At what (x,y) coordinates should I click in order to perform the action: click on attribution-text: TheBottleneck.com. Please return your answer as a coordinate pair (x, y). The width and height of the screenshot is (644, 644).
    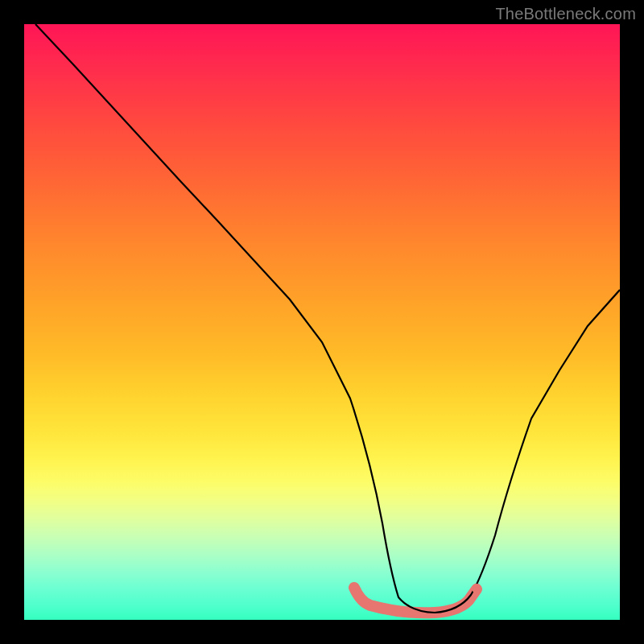
    Looking at the image, I should click on (565, 14).